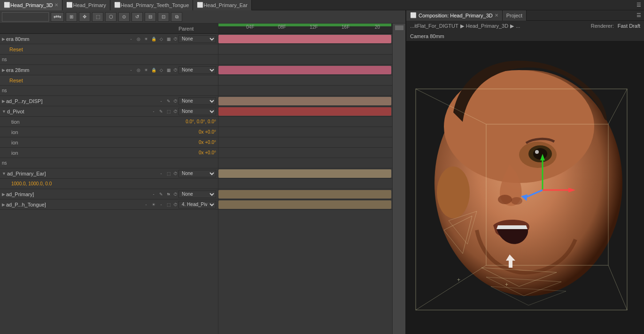  Describe the element at coordinates (105, 143) in the screenshot. I see `prop-ion-2: ion` at that location.